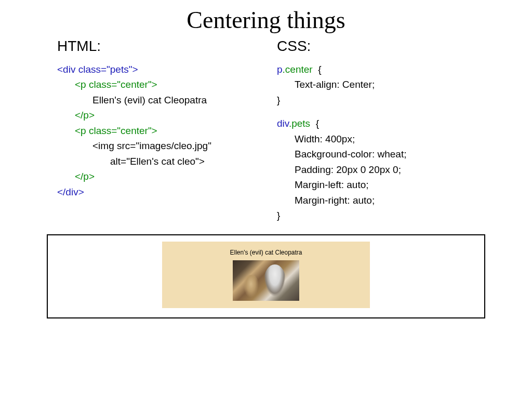 Image resolution: width=532 pixels, height=399 pixels. Describe the element at coordinates (159, 192) in the screenshot. I see `code-line: </div>` at that location.